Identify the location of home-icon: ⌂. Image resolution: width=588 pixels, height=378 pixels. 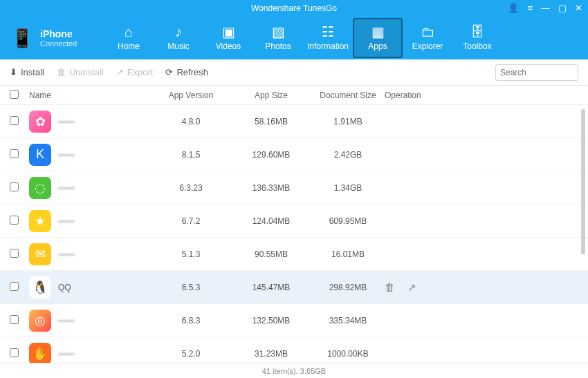
(129, 32).